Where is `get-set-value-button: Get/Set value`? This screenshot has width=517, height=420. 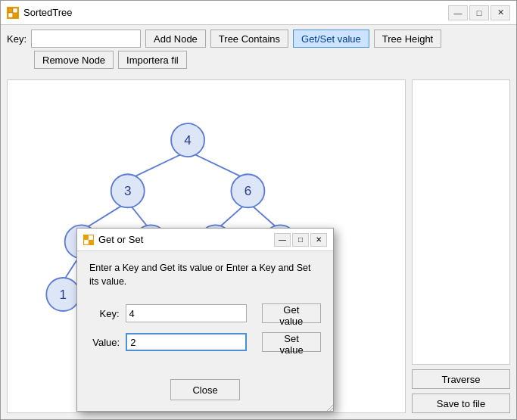 get-set-value-button: Get/Set value is located at coordinates (332, 39).